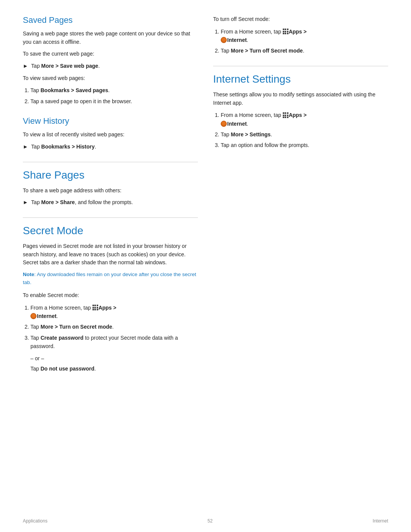 The height and width of the screenshot is (532, 411). What do you see at coordinates (114, 101) in the screenshot?
I see `saved-pages-step-2: Tap a saved page to open it in the brows…` at bounding box center [114, 101].